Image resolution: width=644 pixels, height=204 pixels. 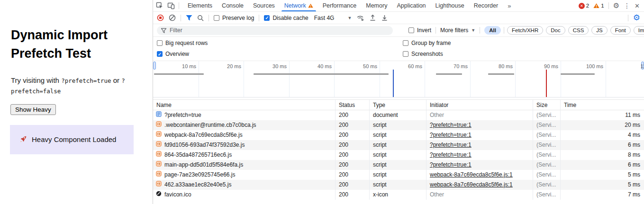 I want to click on export-har-icon, so click(x=385, y=18).